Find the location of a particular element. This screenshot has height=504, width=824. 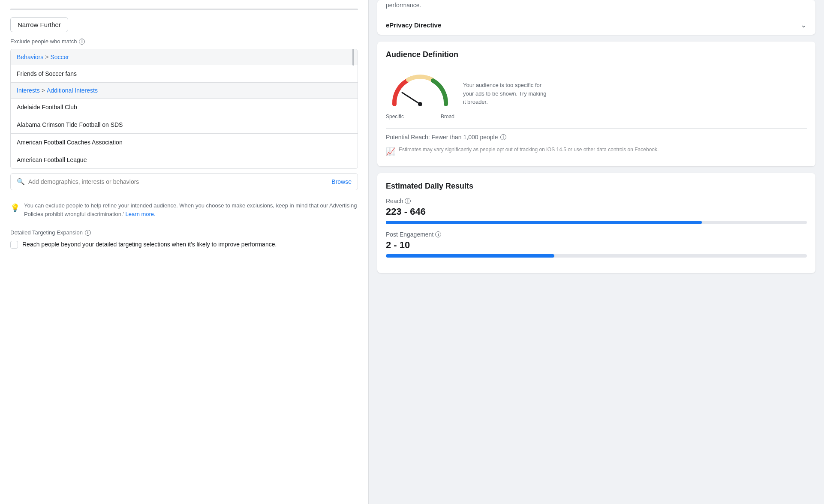

estimated-daily-results-card: Estimated Daily Results Reach i 223 - 64… is located at coordinates (596, 223).